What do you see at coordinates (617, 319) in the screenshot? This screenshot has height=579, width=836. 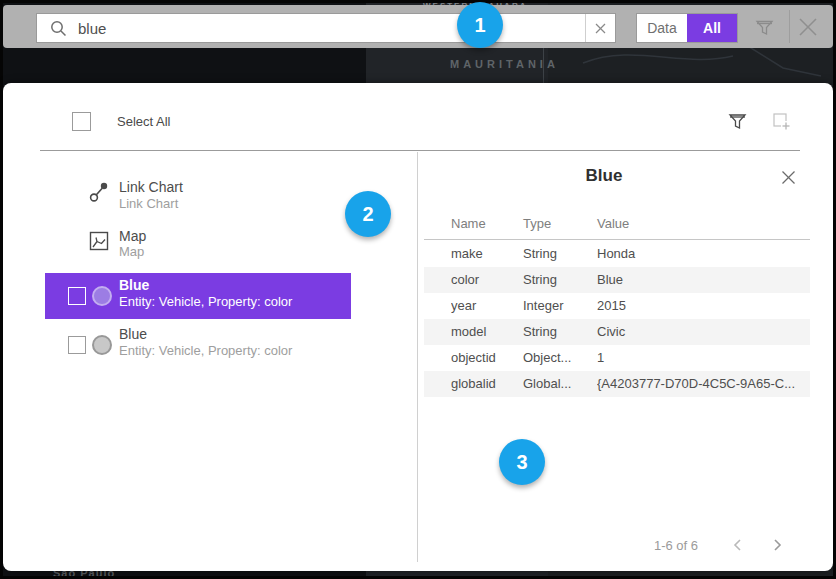 I see `attribute-table: make String Honda color String Blue year…` at bounding box center [617, 319].